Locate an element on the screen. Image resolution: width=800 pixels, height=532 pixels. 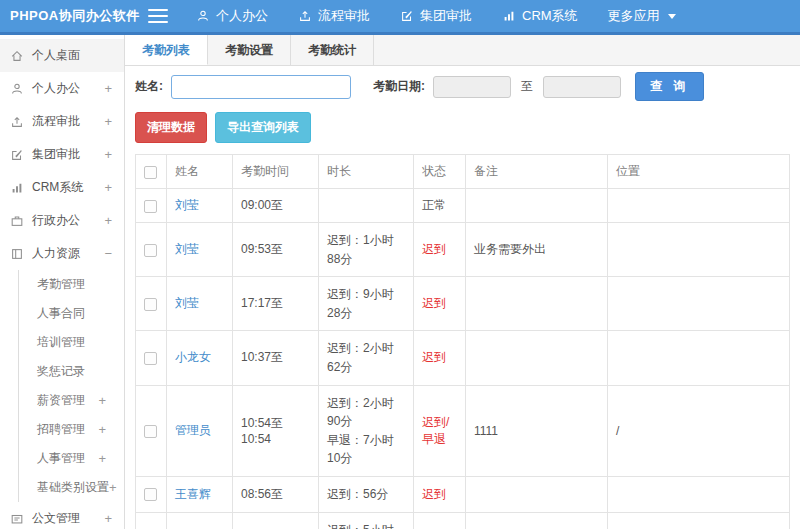
menu-toggle-icon is located at coordinates (158, 16).